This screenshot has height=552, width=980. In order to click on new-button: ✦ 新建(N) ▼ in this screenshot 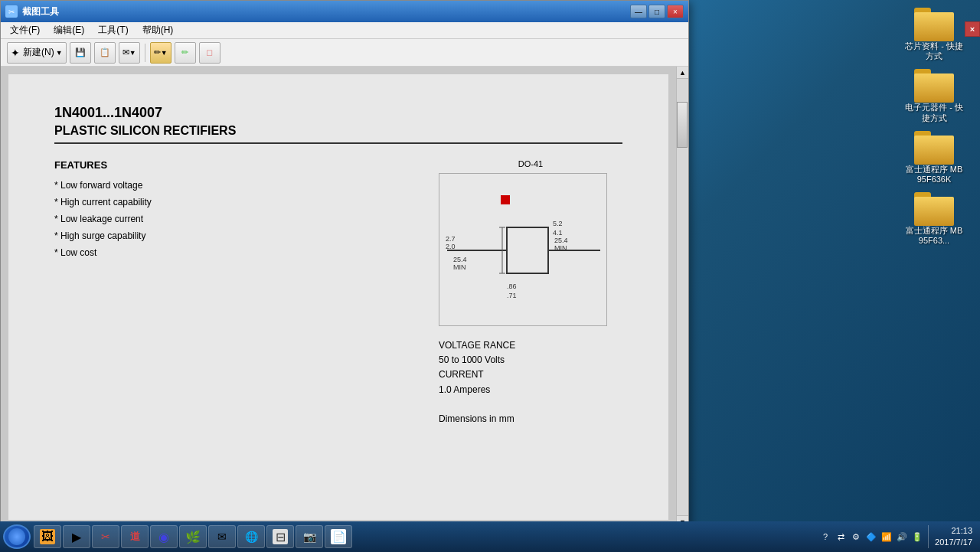, I will do `click(37, 53)`.